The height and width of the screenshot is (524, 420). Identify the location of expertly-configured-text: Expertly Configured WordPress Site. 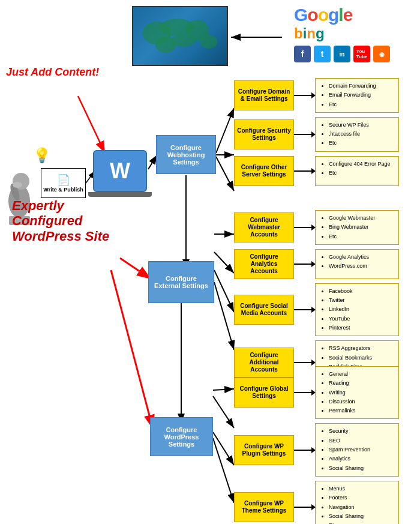
(72, 221).